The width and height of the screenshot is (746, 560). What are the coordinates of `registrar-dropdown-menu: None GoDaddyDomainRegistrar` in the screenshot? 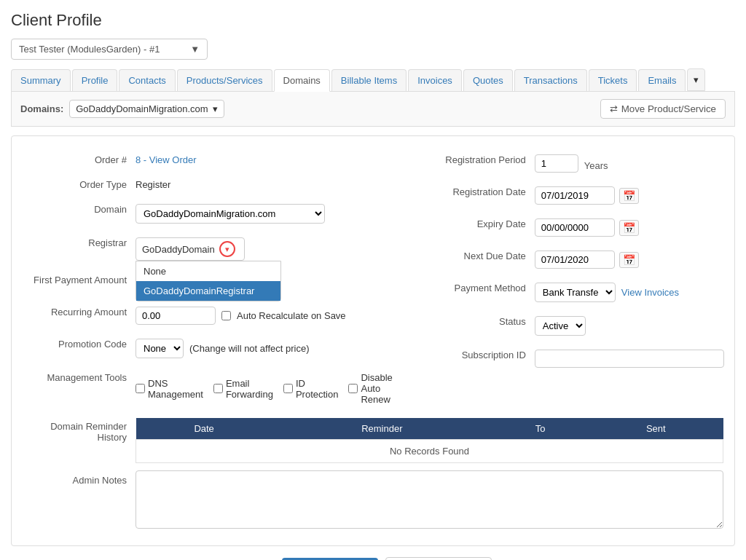 It's located at (208, 281).